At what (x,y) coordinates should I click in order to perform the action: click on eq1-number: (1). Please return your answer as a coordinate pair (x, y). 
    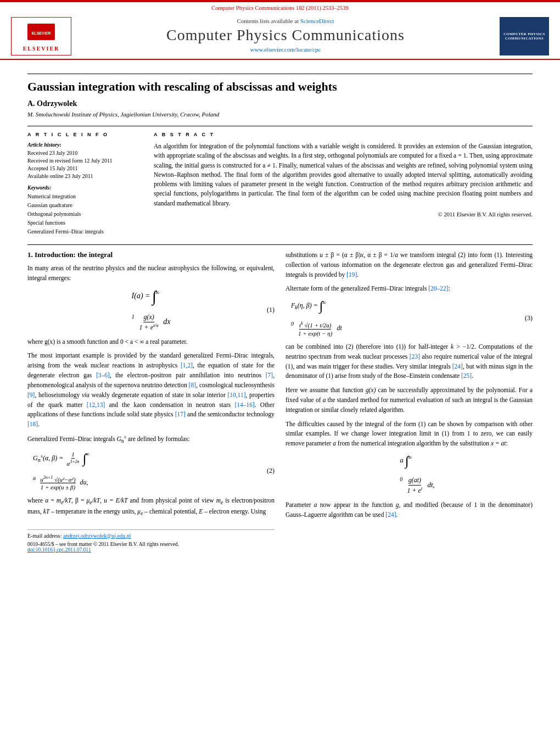
    Looking at the image, I should click on (271, 310).